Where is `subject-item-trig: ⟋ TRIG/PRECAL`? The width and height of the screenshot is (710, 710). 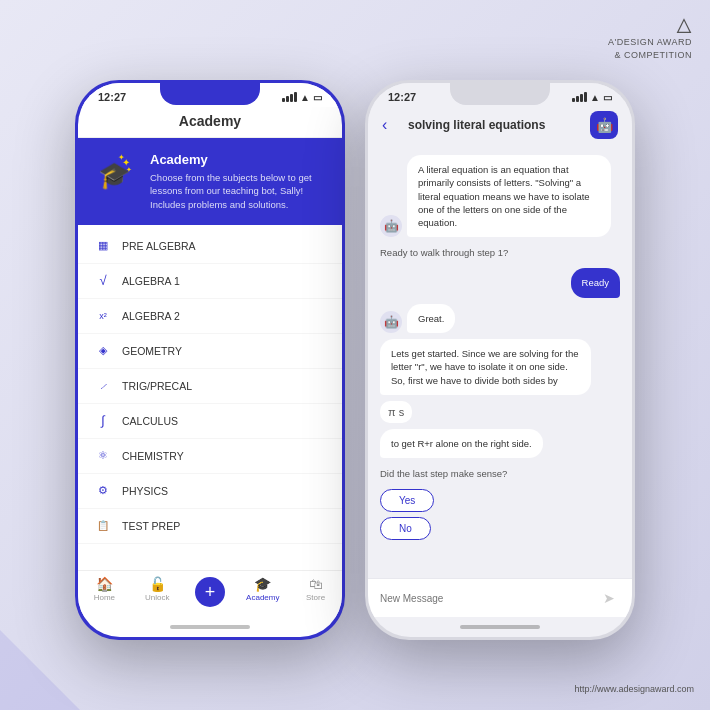 subject-item-trig: ⟋ TRIG/PRECAL is located at coordinates (210, 386).